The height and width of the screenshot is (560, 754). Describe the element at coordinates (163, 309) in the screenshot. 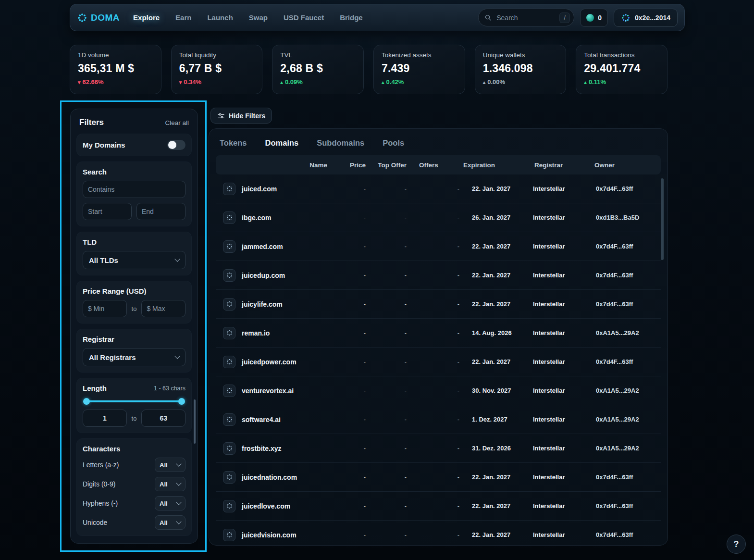

I see `price-max-input` at that location.